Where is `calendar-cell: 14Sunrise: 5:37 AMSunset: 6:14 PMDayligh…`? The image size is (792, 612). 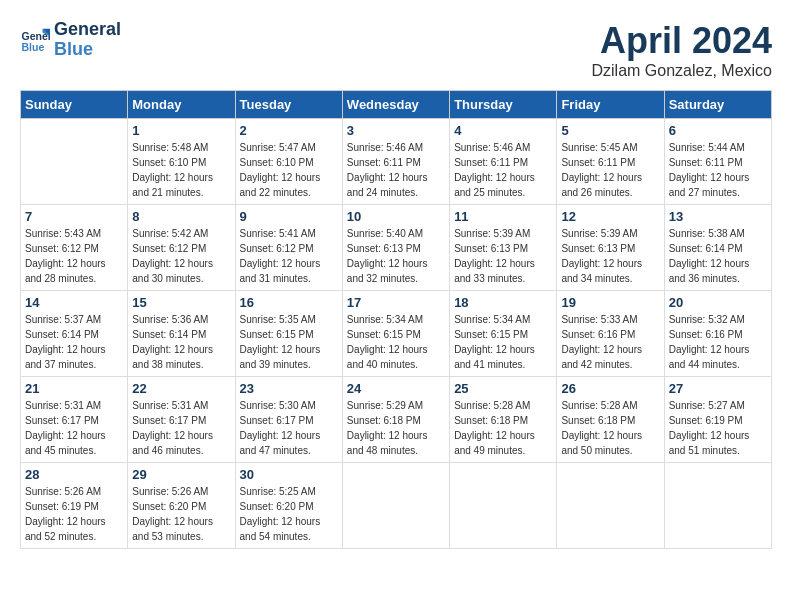 calendar-cell: 14Sunrise: 5:37 AMSunset: 6:14 PMDayligh… is located at coordinates (74, 334).